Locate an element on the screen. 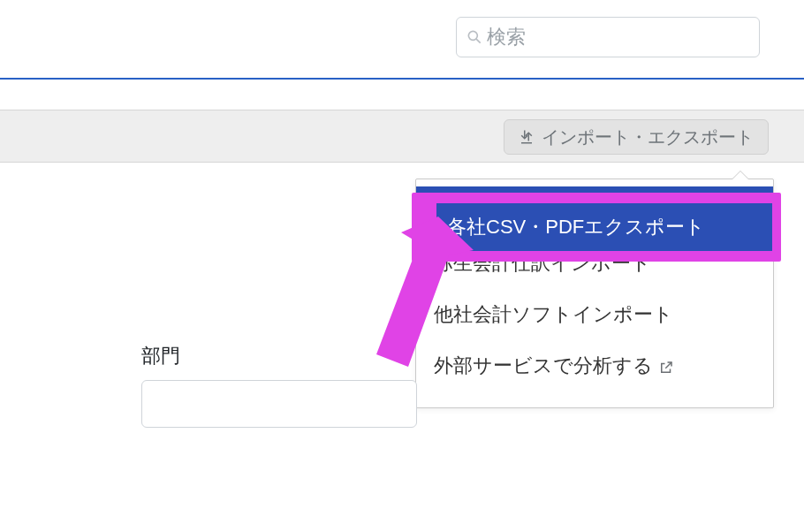 This screenshot has height=532, width=804. form-area: 部門 is located at coordinates (455, 385).